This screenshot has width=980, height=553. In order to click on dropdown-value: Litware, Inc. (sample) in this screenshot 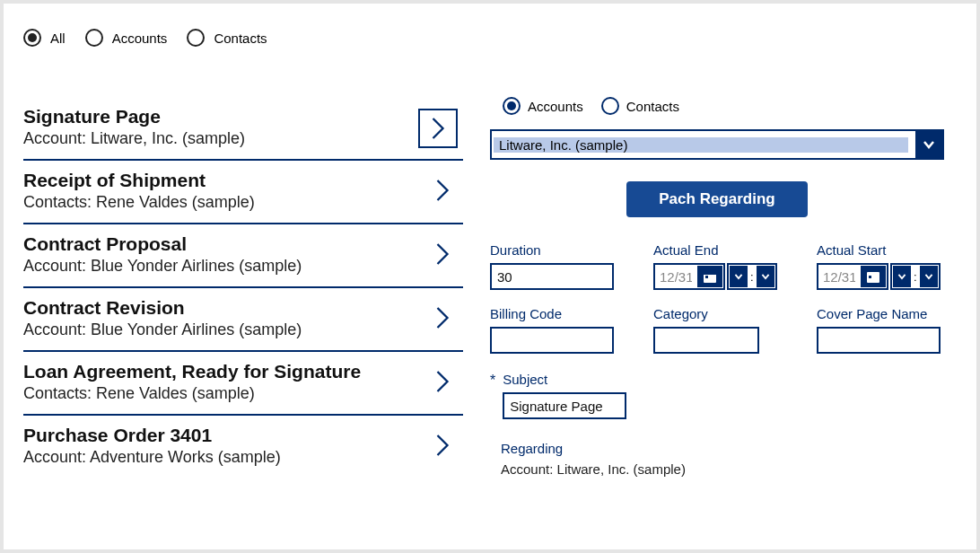, I will do `click(701, 145)`.